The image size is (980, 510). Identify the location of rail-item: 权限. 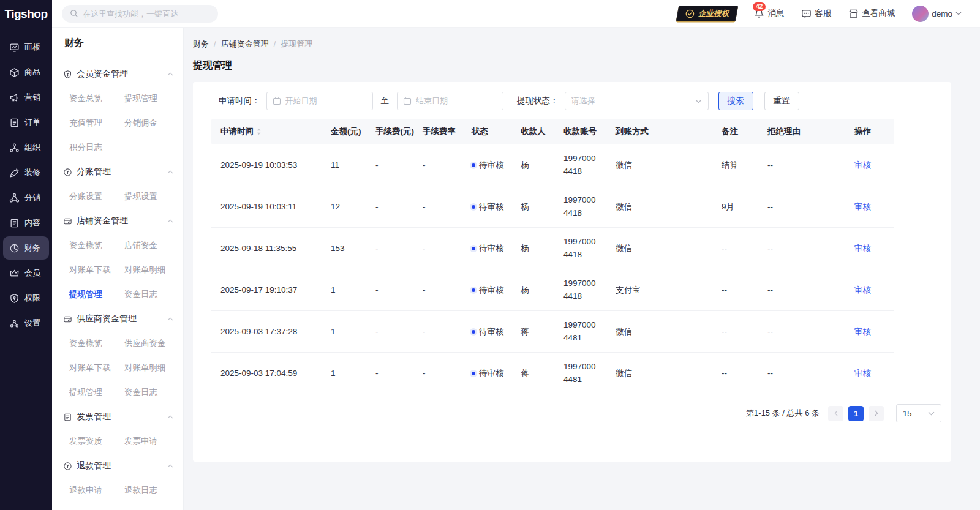
(26, 298).